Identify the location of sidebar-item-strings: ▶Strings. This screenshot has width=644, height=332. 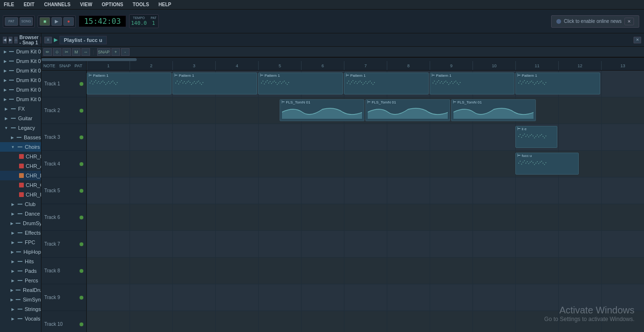
(20, 309).